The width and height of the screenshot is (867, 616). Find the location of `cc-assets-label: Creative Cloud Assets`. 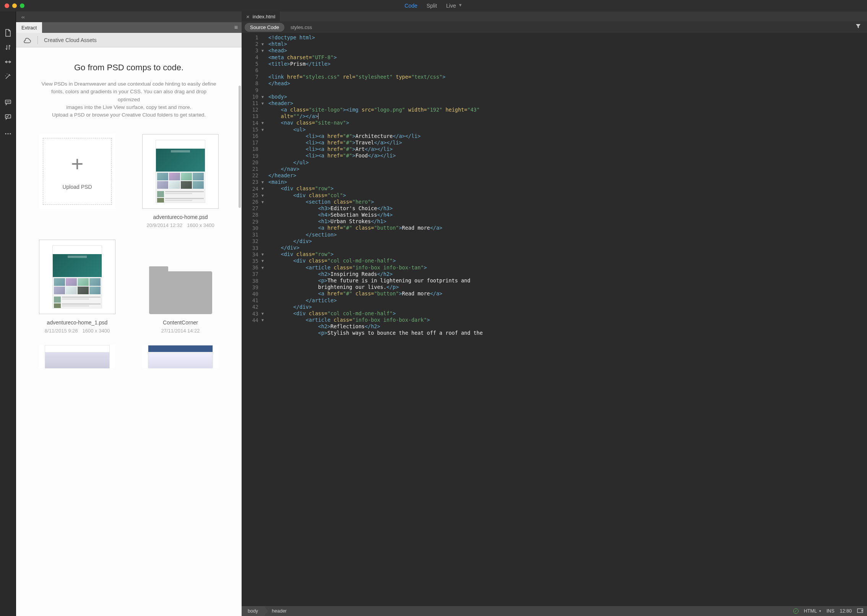

cc-assets-label: Creative Cloud Assets is located at coordinates (70, 40).